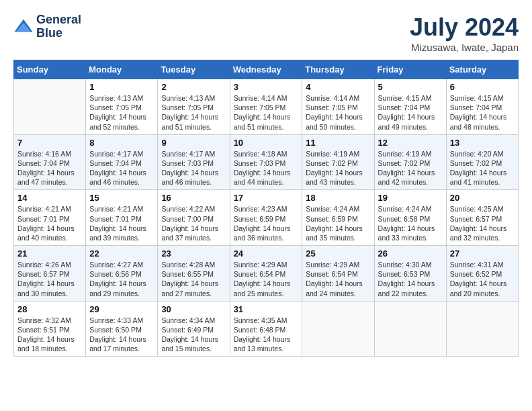 The width and height of the screenshot is (532, 411). I want to click on day-info: Sunrise: 4:34 AM Sunset: 6:49 PM Dayligh…, so click(193, 334).